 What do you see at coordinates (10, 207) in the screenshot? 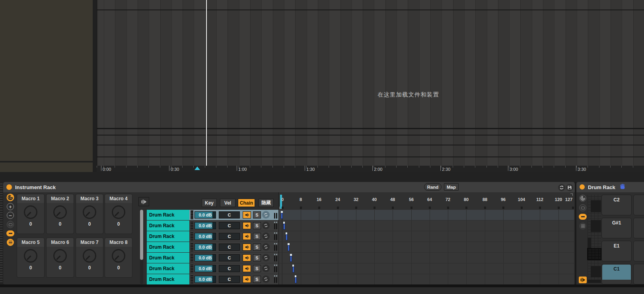
I see `add-variation-button: +` at bounding box center [10, 207].